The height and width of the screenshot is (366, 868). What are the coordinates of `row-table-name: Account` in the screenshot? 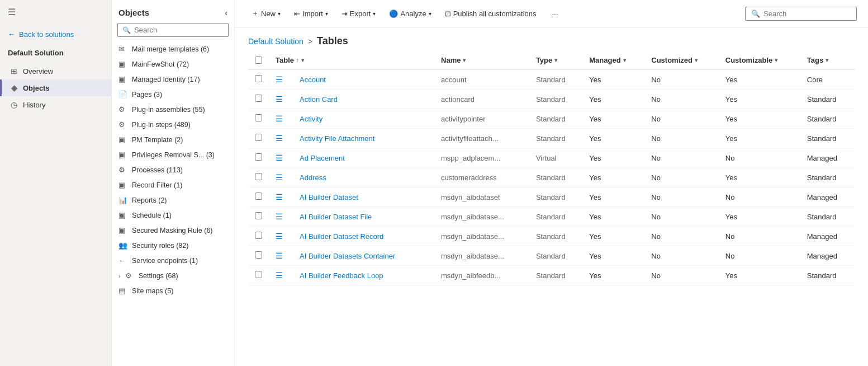 It's located at (313, 79).